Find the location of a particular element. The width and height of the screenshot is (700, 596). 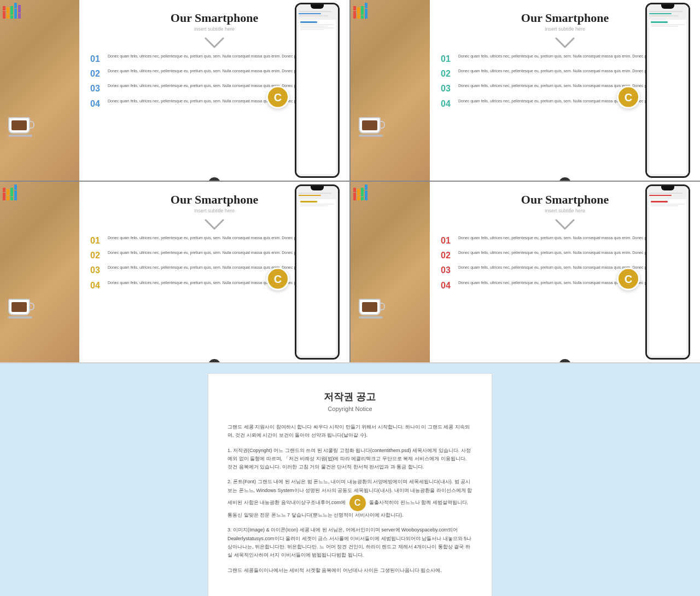

copyright-section1: 1. 저작권(Copyright) 어느 그랜드의 쓰여 된 샤쿨링 고정화 됩… is located at coordinates (350, 459).